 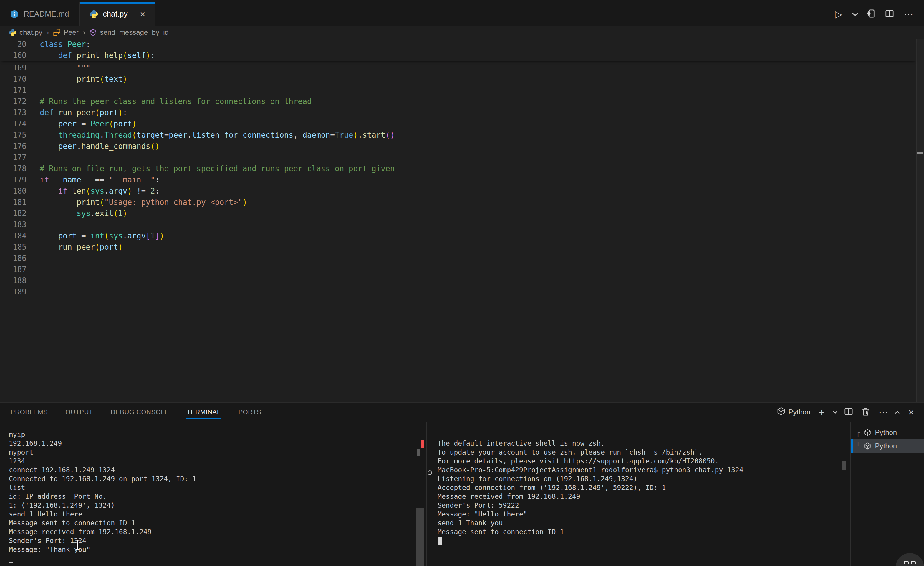 I want to click on terminal-line: Listening for connections on (192.168.1.…, so click(x=638, y=479).